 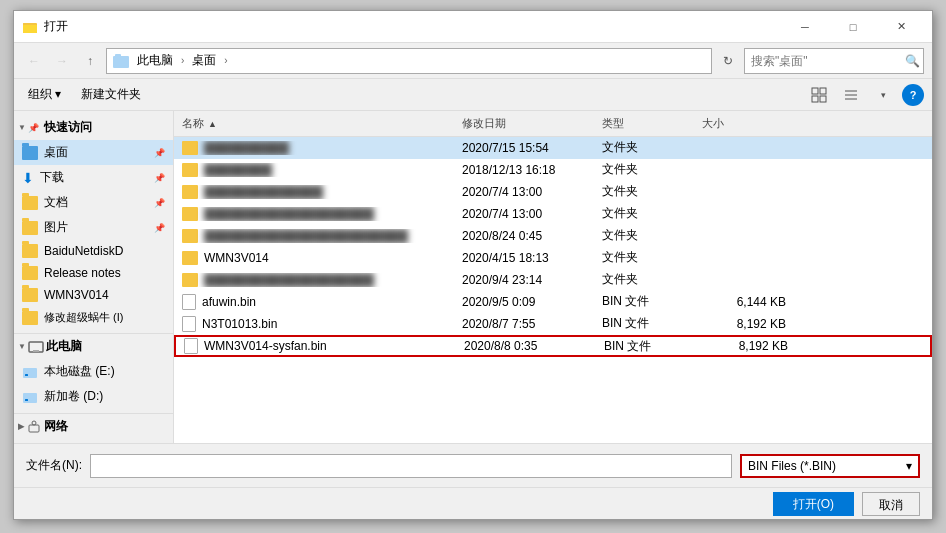 I want to click on file-name: ████████████████████████, so click(x=306, y=236).